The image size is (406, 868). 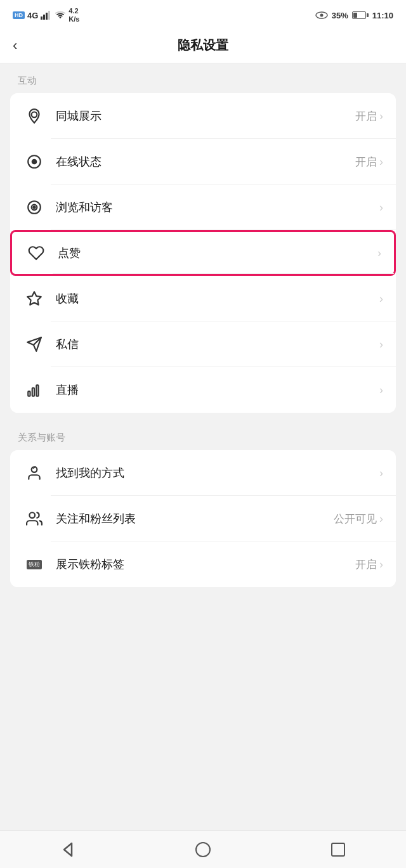 What do you see at coordinates (15, 46) in the screenshot?
I see `back-button: ‹` at bounding box center [15, 46].